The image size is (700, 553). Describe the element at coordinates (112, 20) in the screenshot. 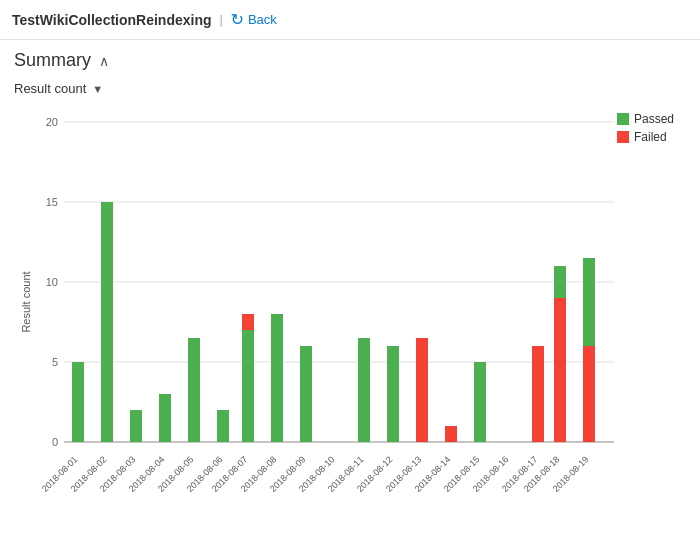

I see `page-title: TestWikiCollectionReindexing` at that location.